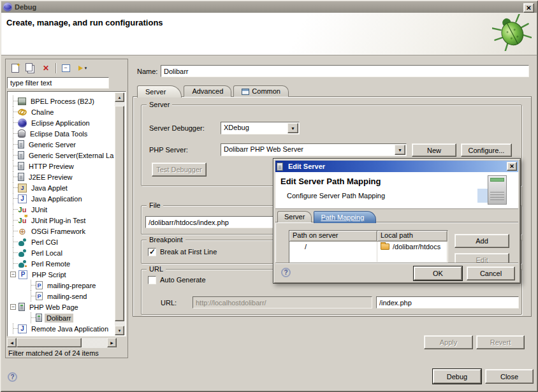 Image resolution: width=538 pixels, height=392 pixels. Describe the element at coordinates (183, 280) in the screenshot. I see `auto-generate-label: Auto Generate` at that location.